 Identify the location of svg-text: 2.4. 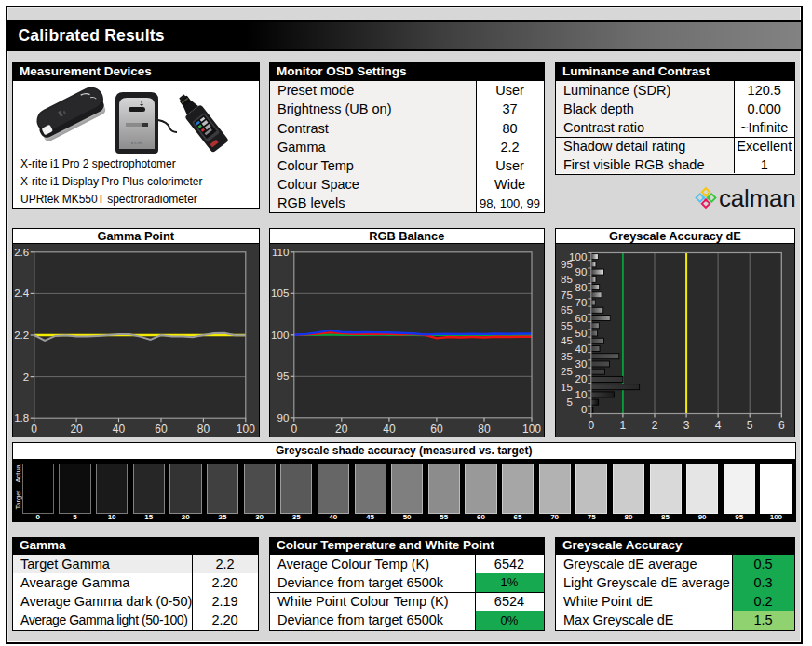
(22, 293).